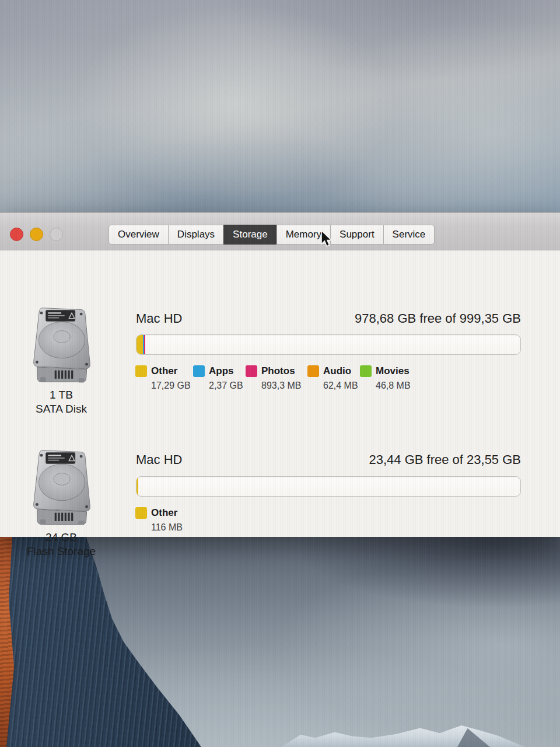 The height and width of the screenshot is (747, 560). I want to click on apps-swatch, so click(199, 371).